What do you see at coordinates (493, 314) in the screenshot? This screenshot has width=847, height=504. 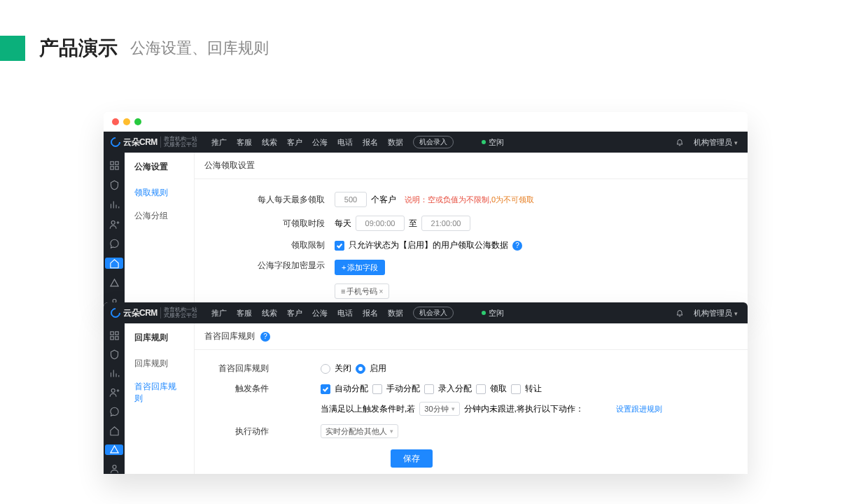 I see `status-indicator: 空闲` at bounding box center [493, 314].